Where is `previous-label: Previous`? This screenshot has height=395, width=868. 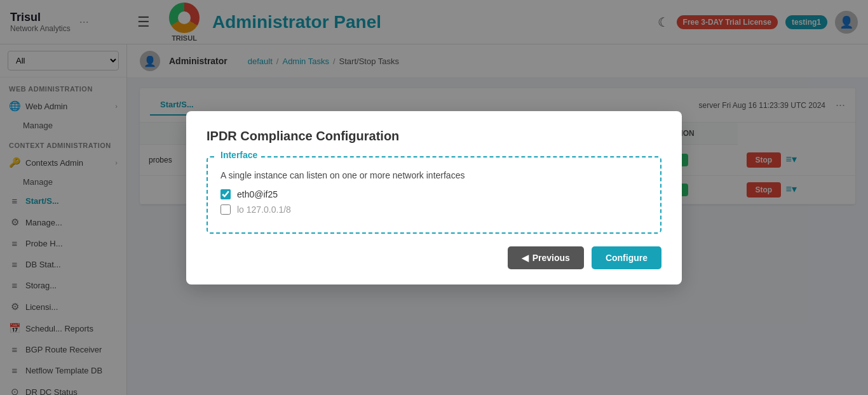
previous-label: Previous is located at coordinates (552, 258).